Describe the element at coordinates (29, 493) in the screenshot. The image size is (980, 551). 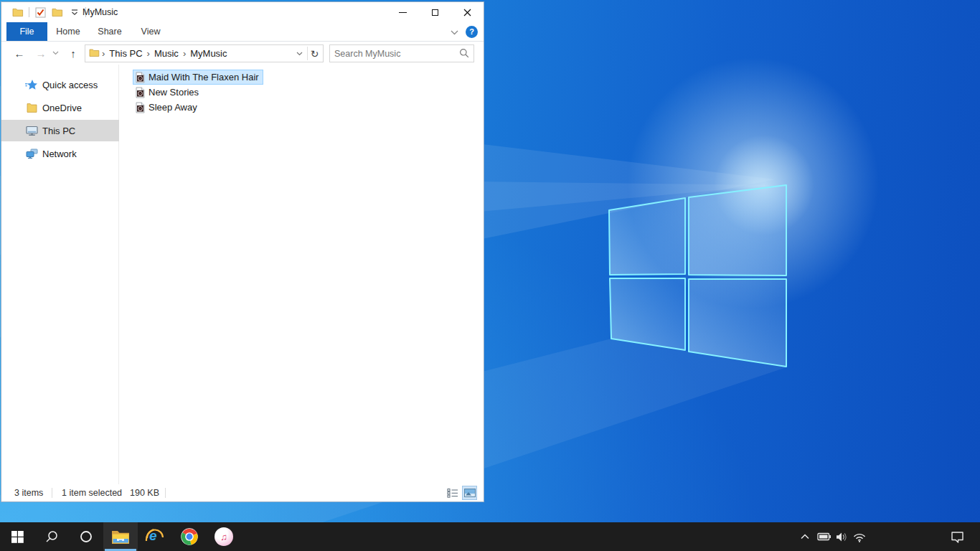
I see `item-count: 3 items` at that location.